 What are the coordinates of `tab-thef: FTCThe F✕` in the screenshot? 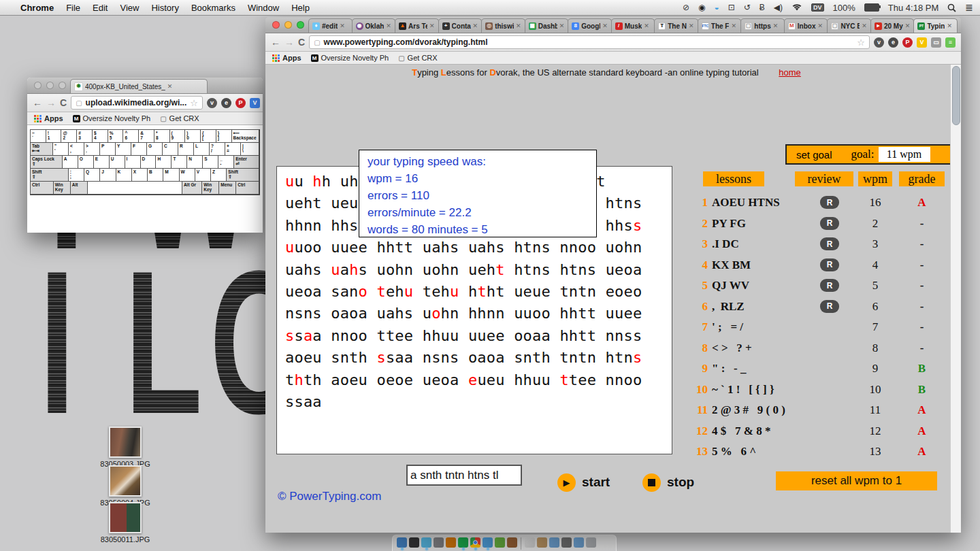 It's located at (720, 26).